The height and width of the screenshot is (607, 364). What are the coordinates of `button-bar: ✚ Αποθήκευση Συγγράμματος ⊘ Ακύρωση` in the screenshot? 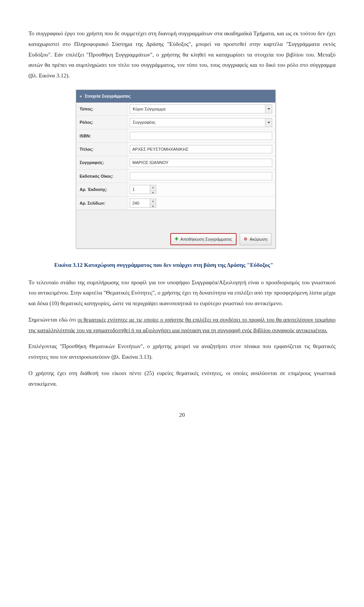 It's located at (176, 229).